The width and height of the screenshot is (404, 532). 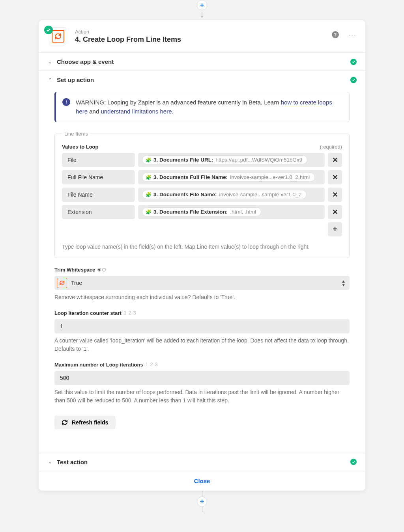 I want to click on max-label: Maximum number of Loop iterations 1 2 3, so click(x=202, y=365).